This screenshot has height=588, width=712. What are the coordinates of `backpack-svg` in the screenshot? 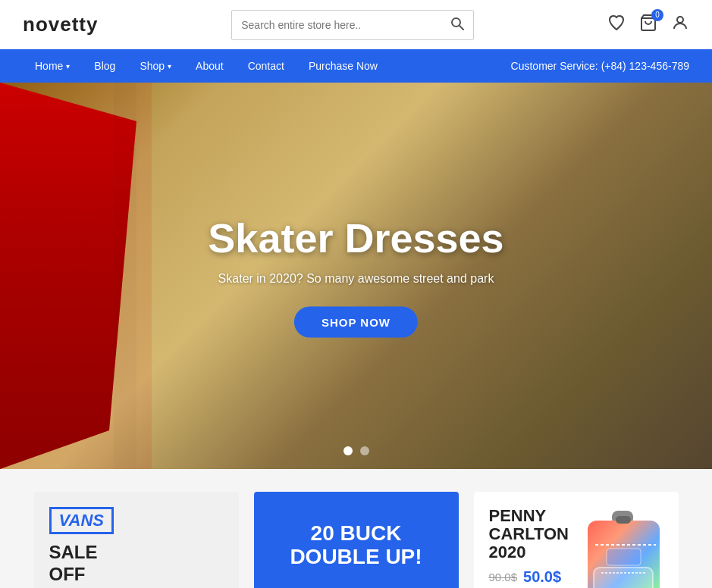 It's located at (623, 547).